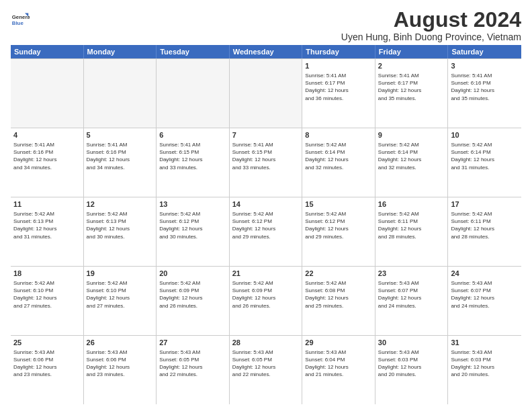 The height and width of the screenshot is (411, 532). Describe the element at coordinates (339, 370) in the screenshot. I see `calendar-cell: 29Sunrise: 5:43 AM Sunset: 6:04 PM Dayli…` at that location.